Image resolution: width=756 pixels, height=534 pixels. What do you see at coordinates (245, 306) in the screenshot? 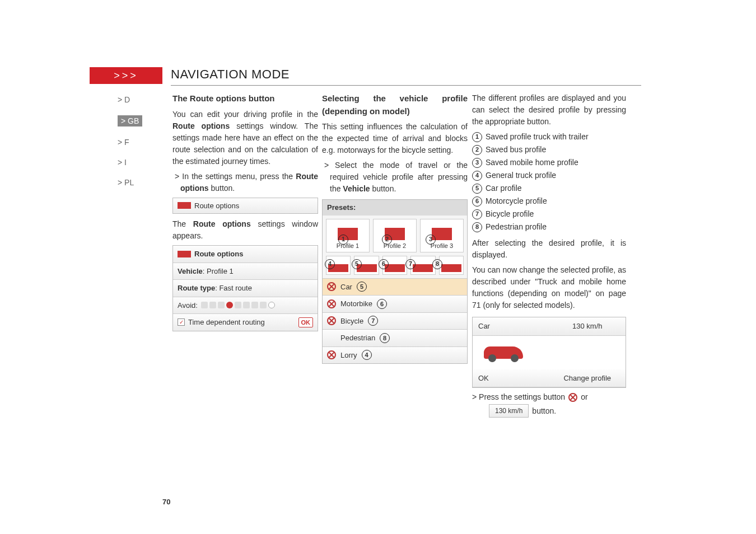
I see `avoid-row: Avoid:` at bounding box center [245, 306].